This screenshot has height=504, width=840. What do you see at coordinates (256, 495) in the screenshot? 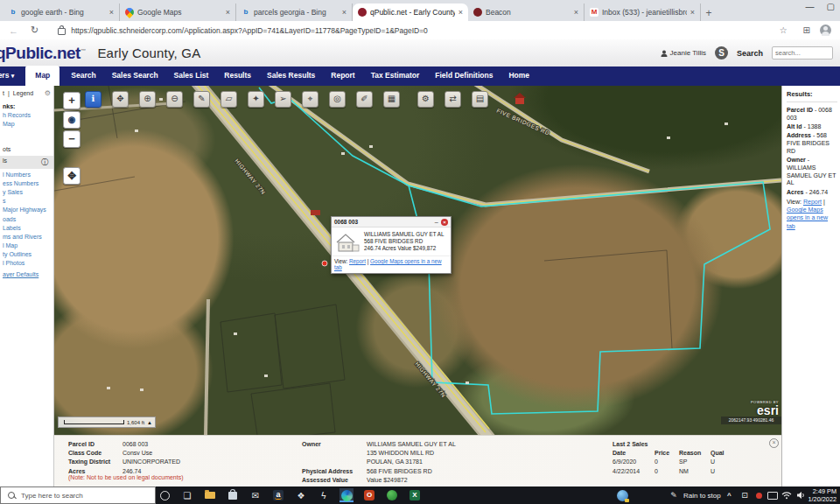
I see `mail-icon: ✉` at bounding box center [256, 495].